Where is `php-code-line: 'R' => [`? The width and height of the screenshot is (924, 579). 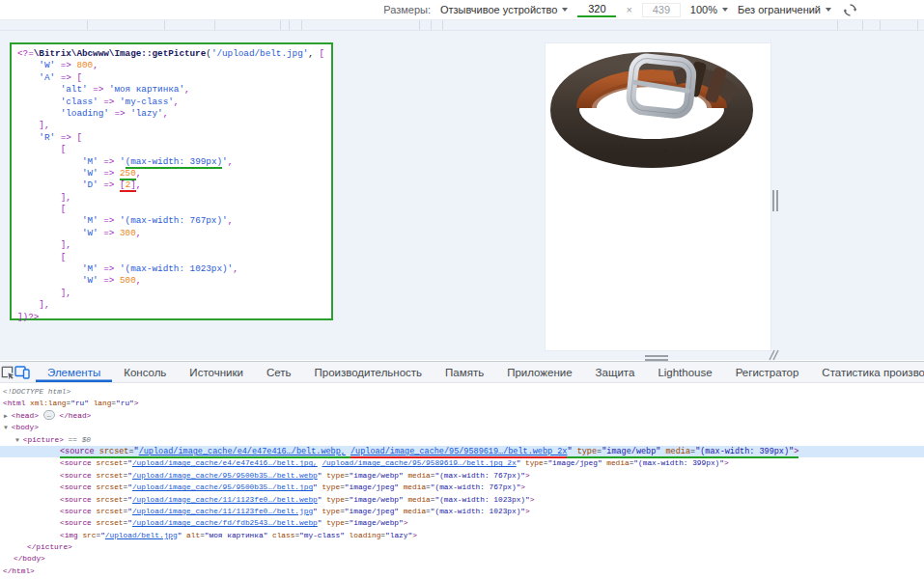 php-code-line: 'R' => [ is located at coordinates (174, 138).